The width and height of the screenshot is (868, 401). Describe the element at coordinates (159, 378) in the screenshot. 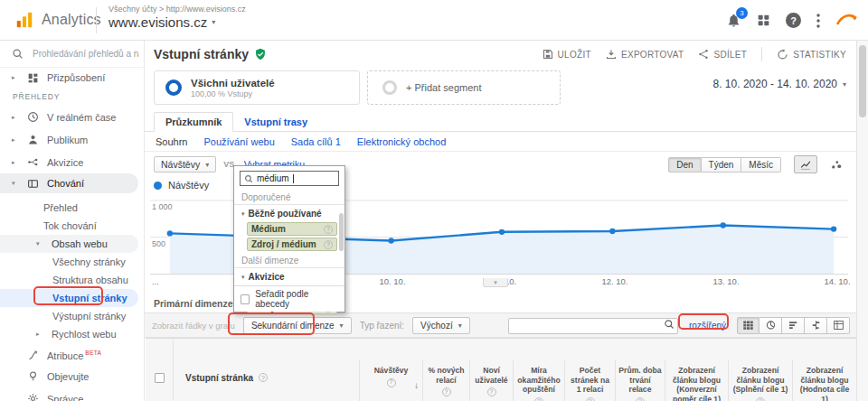

I see `select-all-checkbox` at that location.